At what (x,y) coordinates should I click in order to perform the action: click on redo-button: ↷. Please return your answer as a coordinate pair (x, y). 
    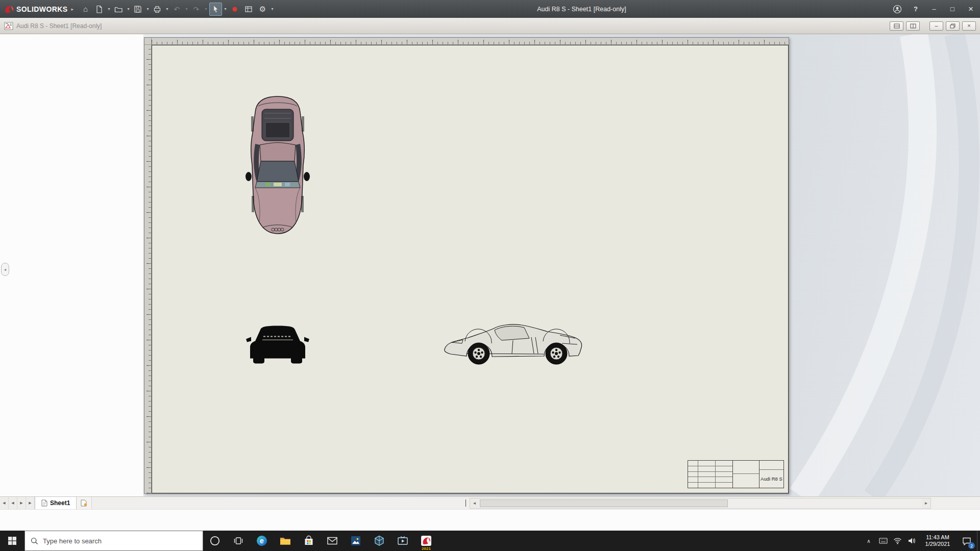
    Looking at the image, I should click on (196, 9).